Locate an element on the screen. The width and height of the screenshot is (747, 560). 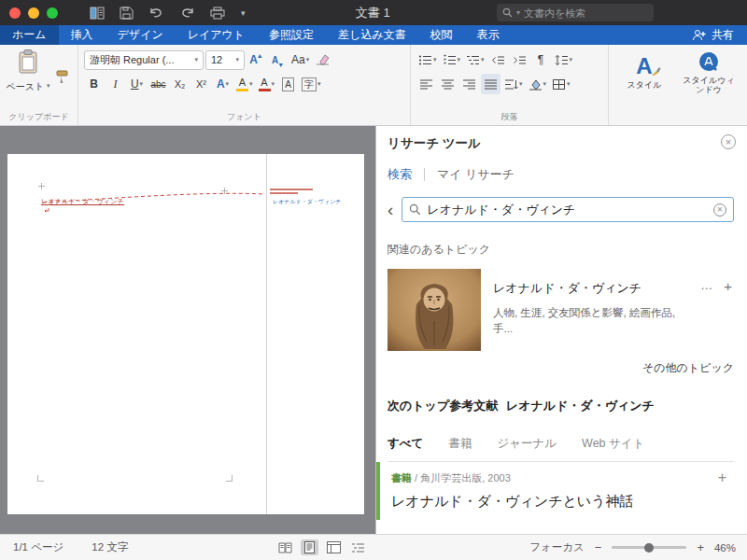
outline-view-icon is located at coordinates (359, 547).